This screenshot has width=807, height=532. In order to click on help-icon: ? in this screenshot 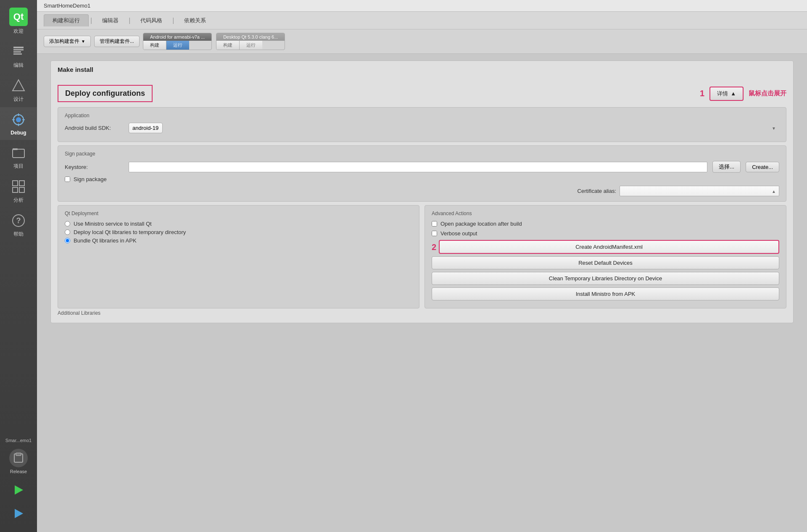, I will do `click(18, 221)`.